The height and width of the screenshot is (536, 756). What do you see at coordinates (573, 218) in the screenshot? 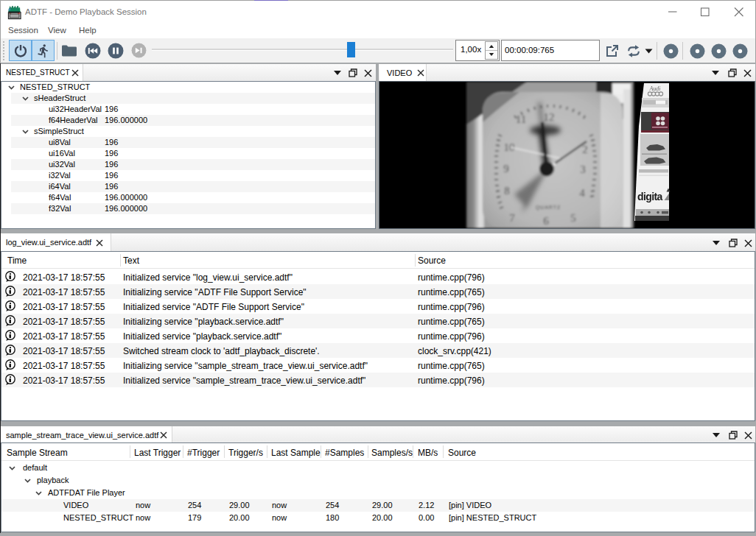
I see `svg-text: 5` at bounding box center [573, 218].